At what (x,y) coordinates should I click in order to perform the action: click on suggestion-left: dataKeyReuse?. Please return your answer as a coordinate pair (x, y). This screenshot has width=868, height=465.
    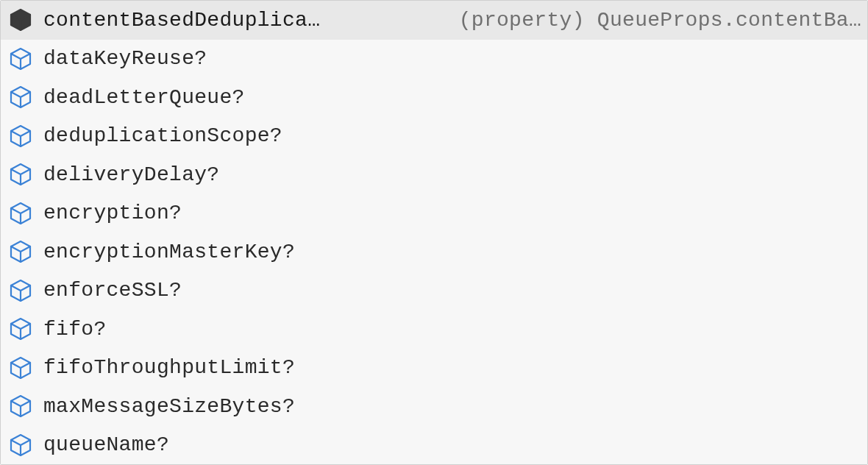
    Looking at the image, I should click on (107, 59).